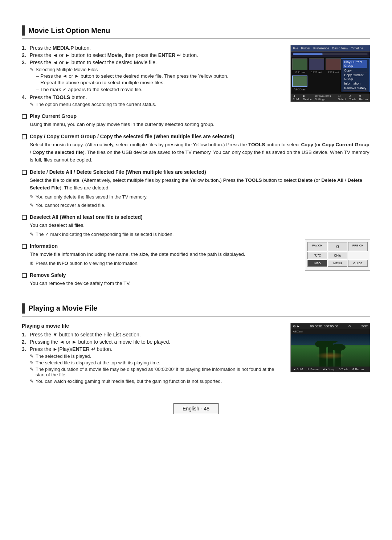  What do you see at coordinates (196, 409) in the screenshot?
I see `footer: English - 48` at bounding box center [196, 409].